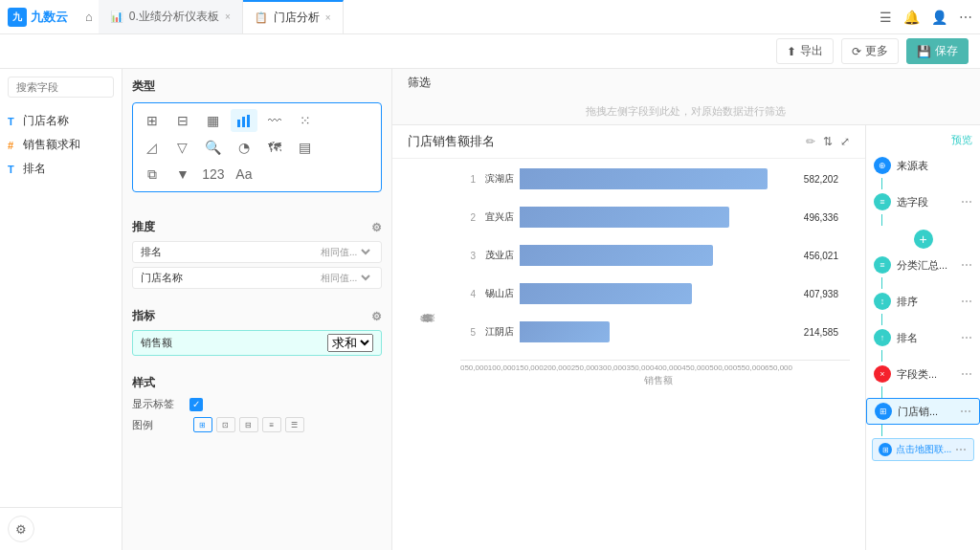 Image resolution: width=980 pixels, height=550 pixels. Describe the element at coordinates (61, 145) in the screenshot. I see `field-sales-sum: # 销售额求和` at that location.